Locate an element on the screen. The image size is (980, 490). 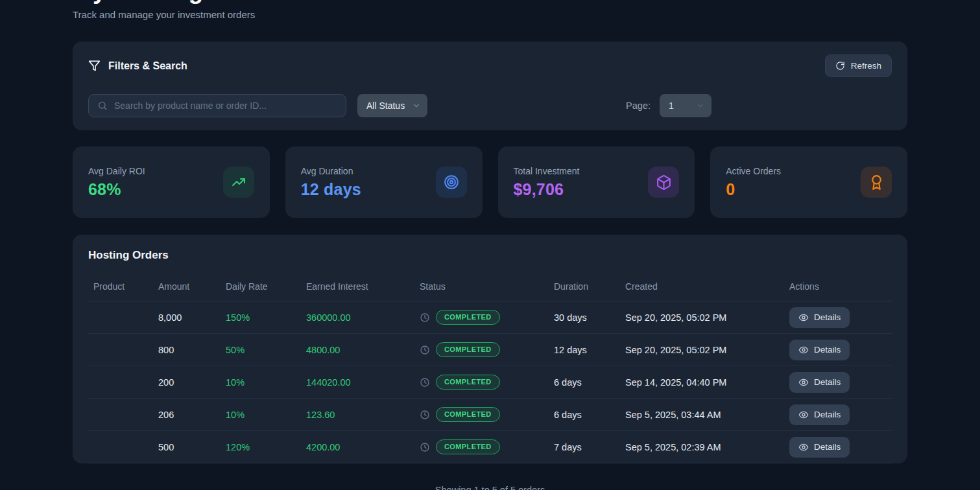
table-header-row: Product Amount Daily Rate Earned Interes… is located at coordinates (490, 288).